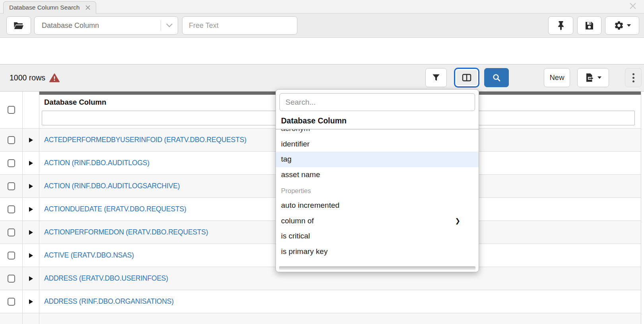 This screenshot has height=324, width=644. I want to click on kebab-menu-icon, so click(634, 74).